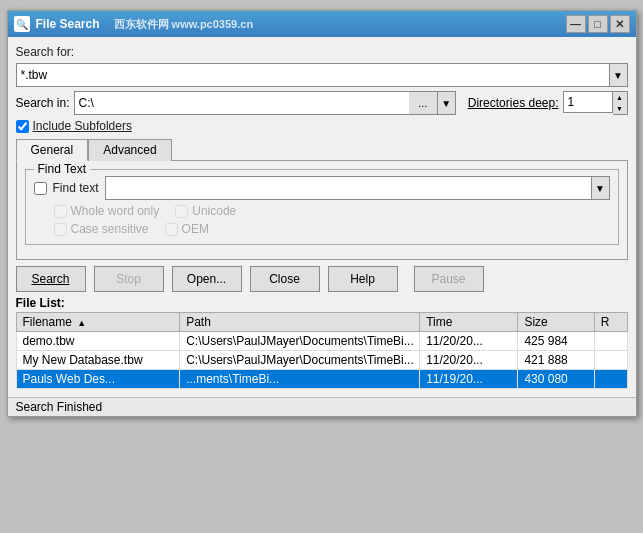 This screenshot has width=643, height=533. What do you see at coordinates (40, 188) in the screenshot?
I see `find-text-checkbox` at bounding box center [40, 188].